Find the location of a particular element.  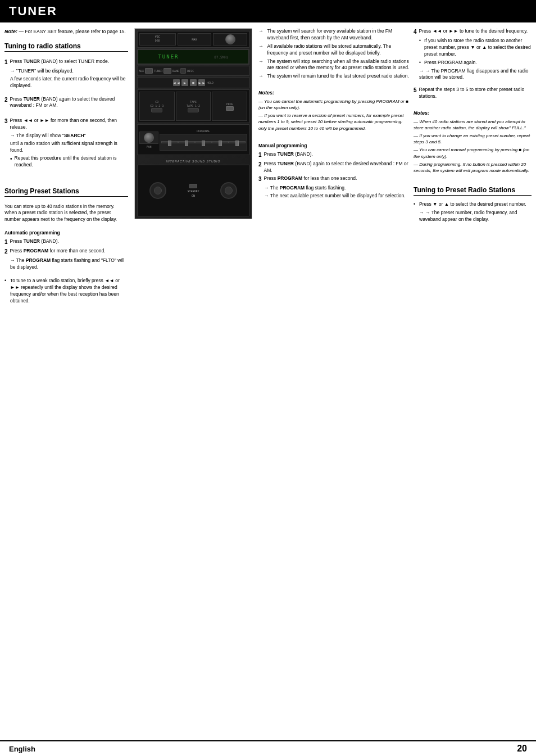

auto-prog-title: Automatic programming is located at coordinates (66, 233).